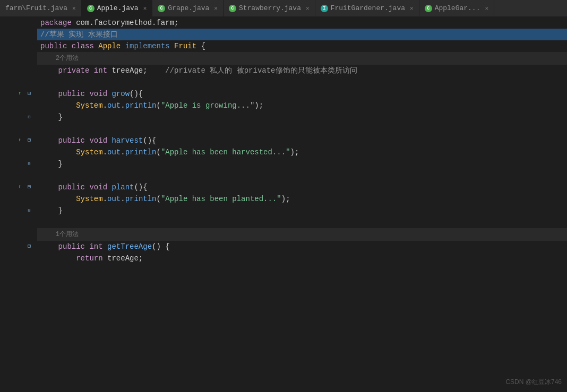 This screenshot has height=392, width=567. I want to click on code-3: public class Apple implements Fruit {, so click(302, 46).